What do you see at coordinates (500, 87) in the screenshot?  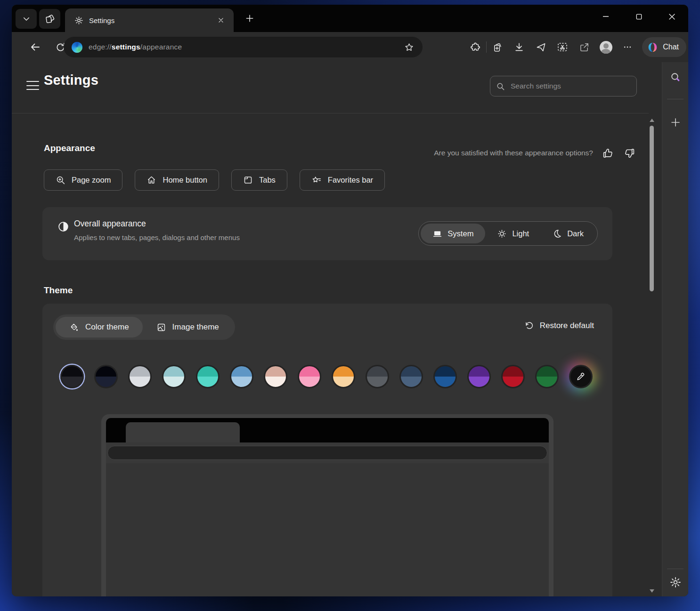 I see `search-icon` at bounding box center [500, 87].